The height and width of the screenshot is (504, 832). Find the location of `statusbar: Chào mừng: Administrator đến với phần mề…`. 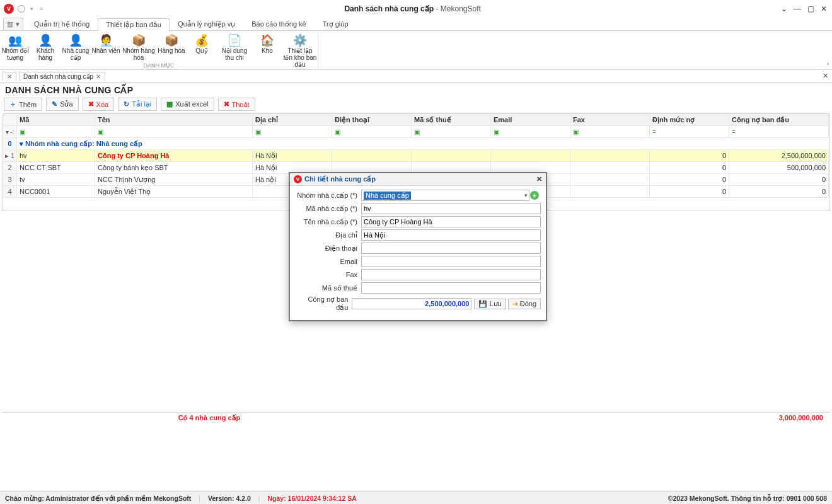

statusbar: Chào mừng: Administrator đến với phần mề… is located at coordinates (416, 498).